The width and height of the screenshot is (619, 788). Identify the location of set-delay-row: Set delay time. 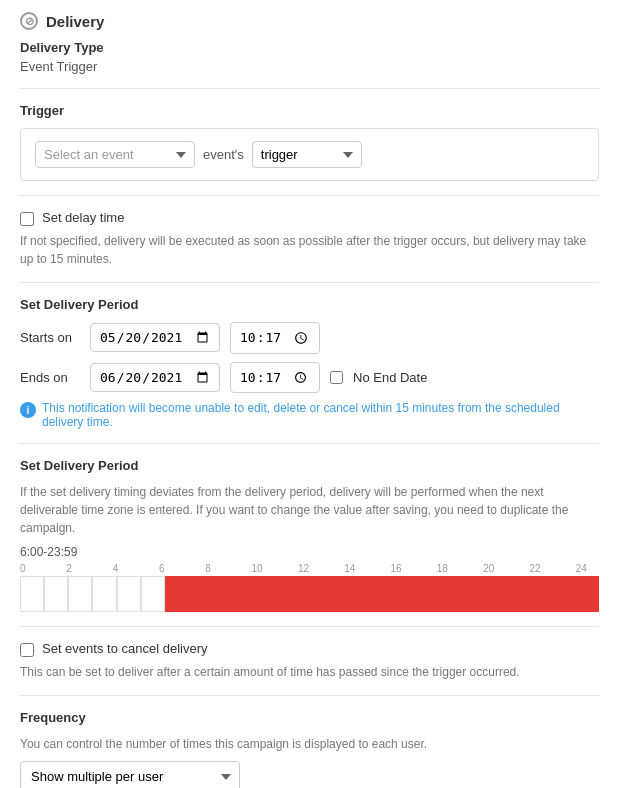
(310, 218).